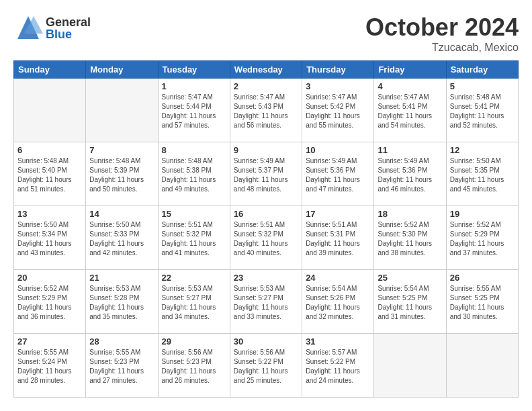  What do you see at coordinates (122, 341) in the screenshot?
I see `day-number: 28` at bounding box center [122, 341].